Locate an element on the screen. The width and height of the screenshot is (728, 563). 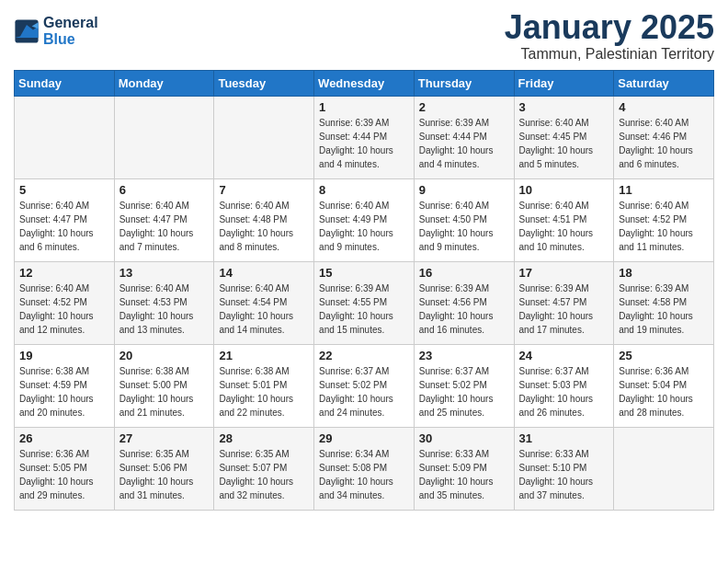
week-row-4: 19Sunrise: 6:38 AMSunset: 4:59 PMDayligh… is located at coordinates (364, 385).